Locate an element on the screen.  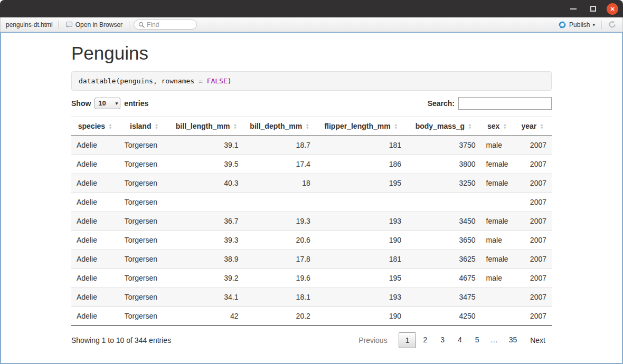
code-text: datatable(penguins, rownames = is located at coordinates (143, 81).